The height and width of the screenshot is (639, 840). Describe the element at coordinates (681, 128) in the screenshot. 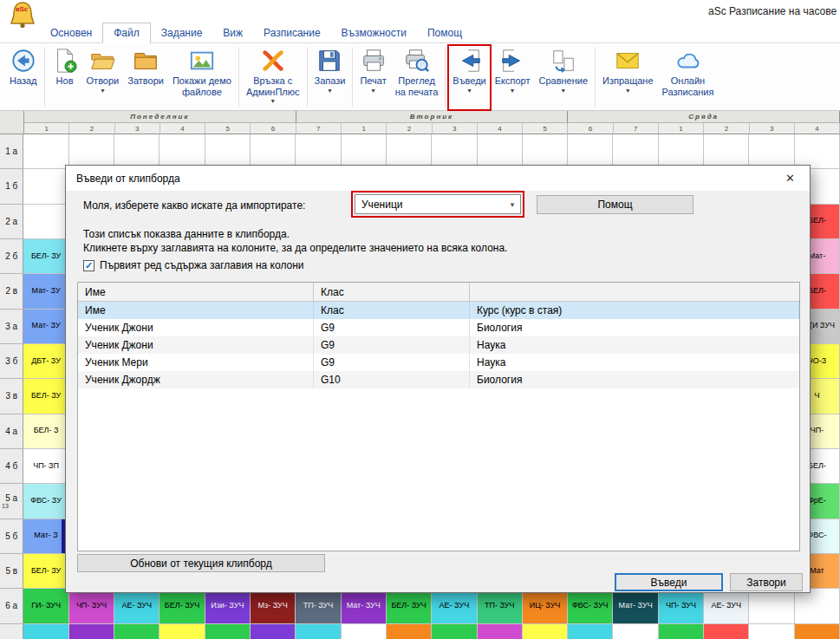

I see `period-number: 1` at that location.